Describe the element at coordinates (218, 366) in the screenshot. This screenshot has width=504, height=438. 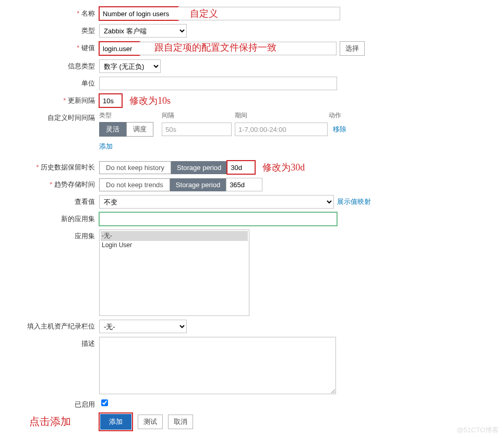
I see `description-textarea` at that location.